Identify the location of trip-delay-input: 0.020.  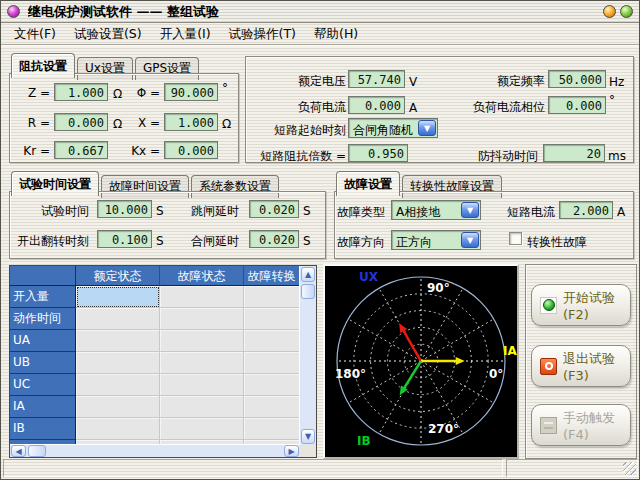
(274, 209).